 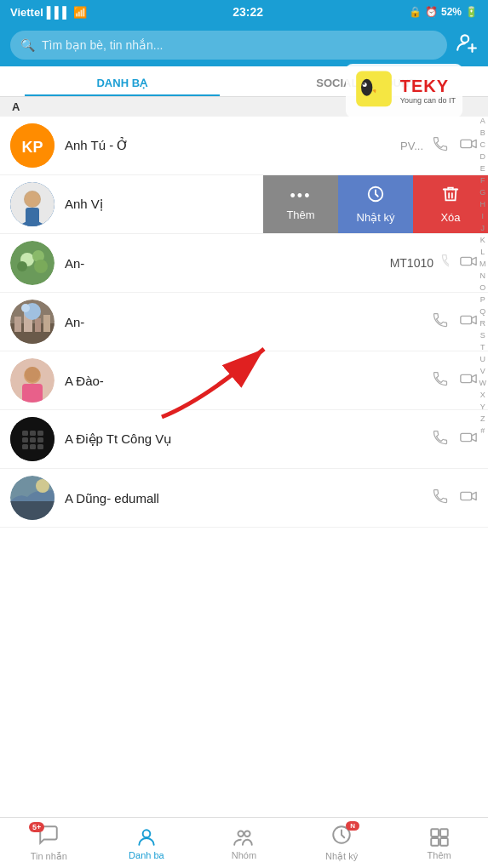 What do you see at coordinates (404, 90) in the screenshot?
I see `watermark: TEKY Young can do IT` at bounding box center [404, 90].